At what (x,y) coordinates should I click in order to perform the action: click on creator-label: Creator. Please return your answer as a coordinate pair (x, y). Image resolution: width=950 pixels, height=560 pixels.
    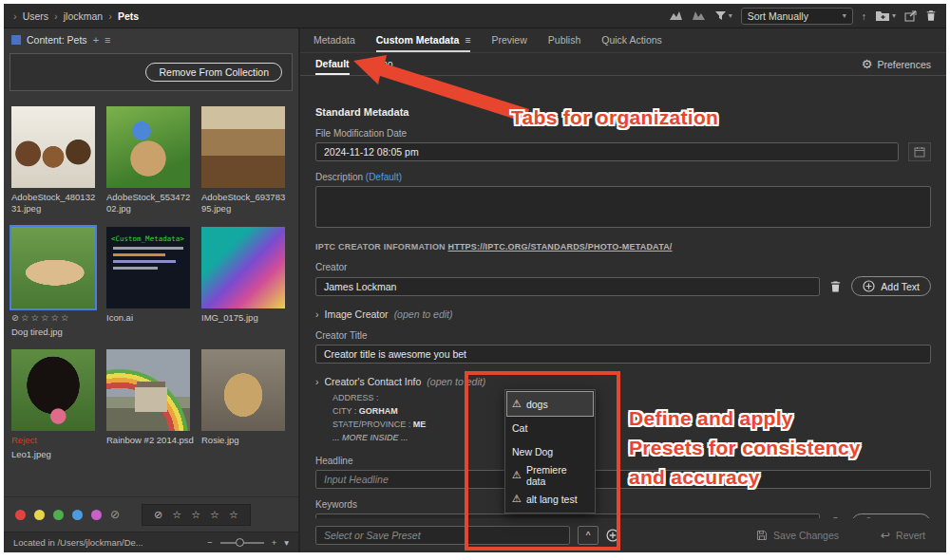
    Looking at the image, I should click on (623, 268).